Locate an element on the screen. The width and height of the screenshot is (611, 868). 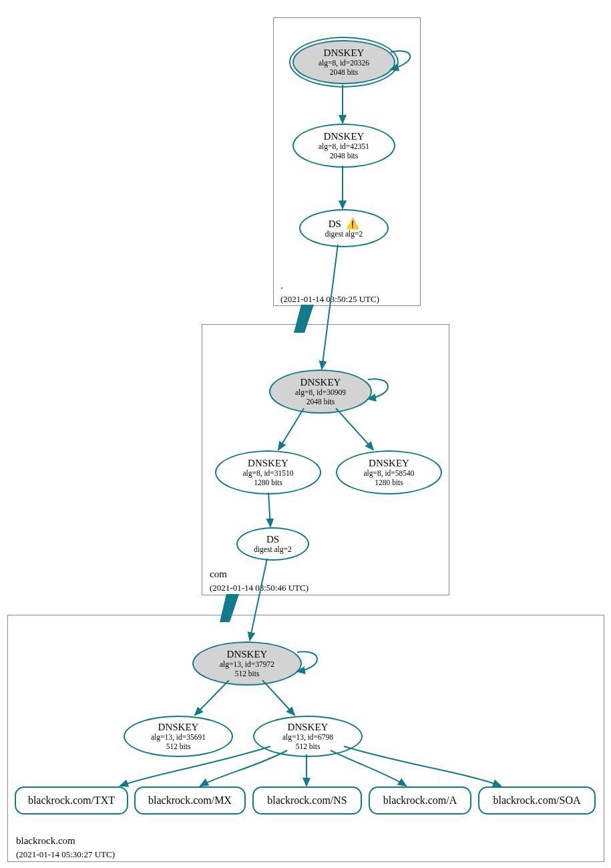
node-root-ds: DS ⚠️ digest alg=2 is located at coordinates (344, 229).